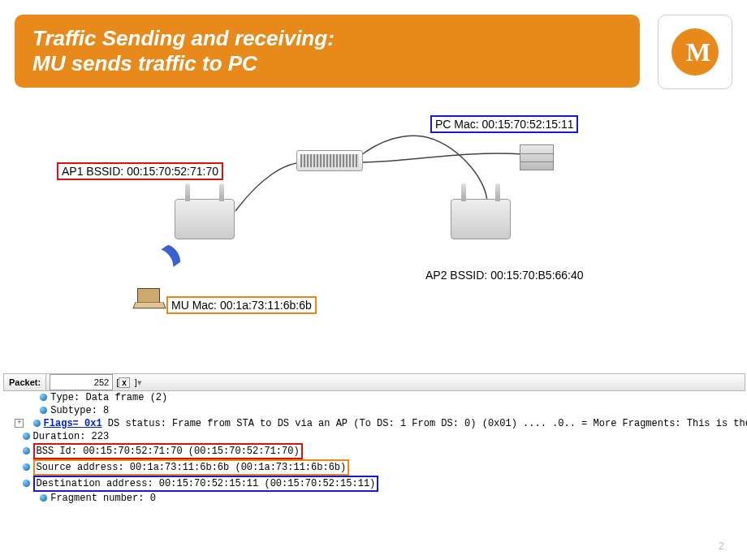  Describe the element at coordinates (124, 383) in the screenshot. I see `packet-close-button: x` at that location.